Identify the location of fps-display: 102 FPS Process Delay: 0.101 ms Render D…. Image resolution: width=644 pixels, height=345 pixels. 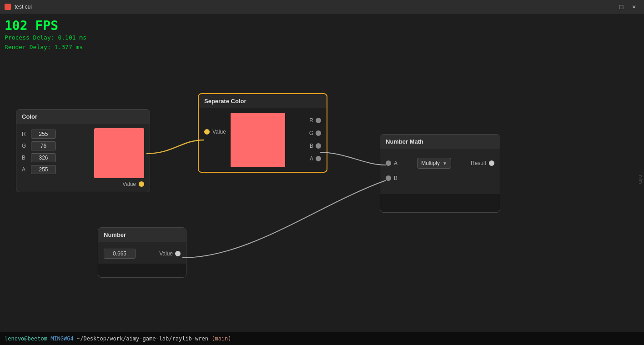
(45, 35).